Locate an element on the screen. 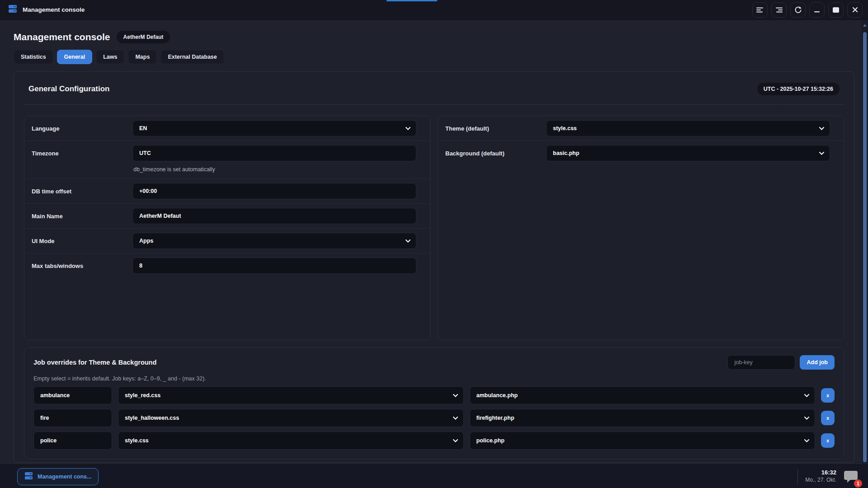 The image size is (868, 488). language-label: Language is located at coordinates (82, 128).